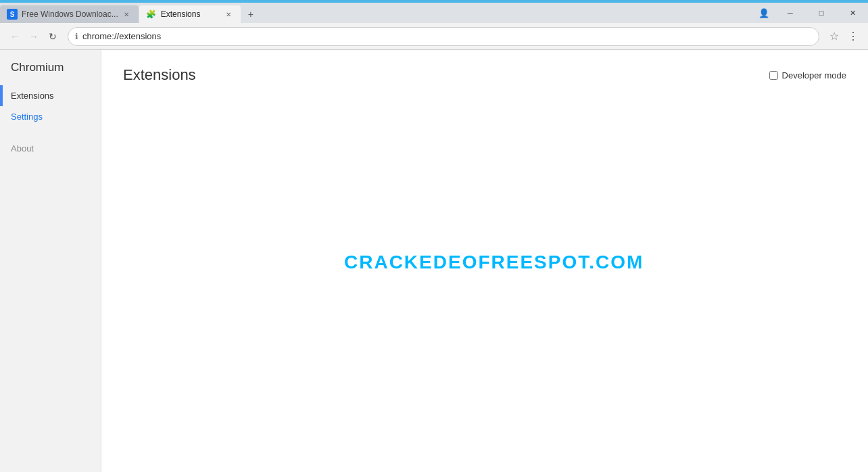 The height and width of the screenshot is (472, 868). What do you see at coordinates (191, 14) in the screenshot?
I see `tab-2-title: Extensions` at bounding box center [191, 14].